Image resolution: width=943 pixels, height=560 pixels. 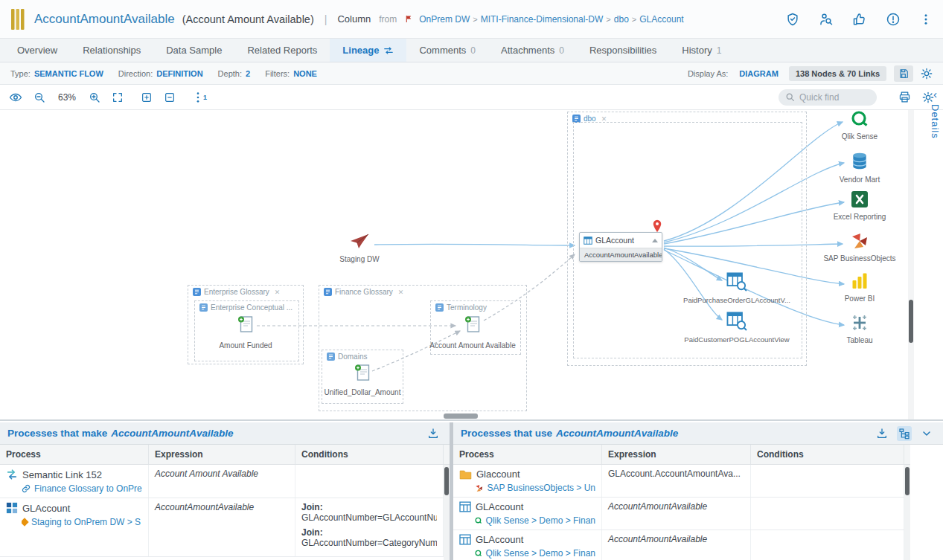 What do you see at coordinates (927, 74) in the screenshot?
I see `settings-gear-icon` at bounding box center [927, 74].